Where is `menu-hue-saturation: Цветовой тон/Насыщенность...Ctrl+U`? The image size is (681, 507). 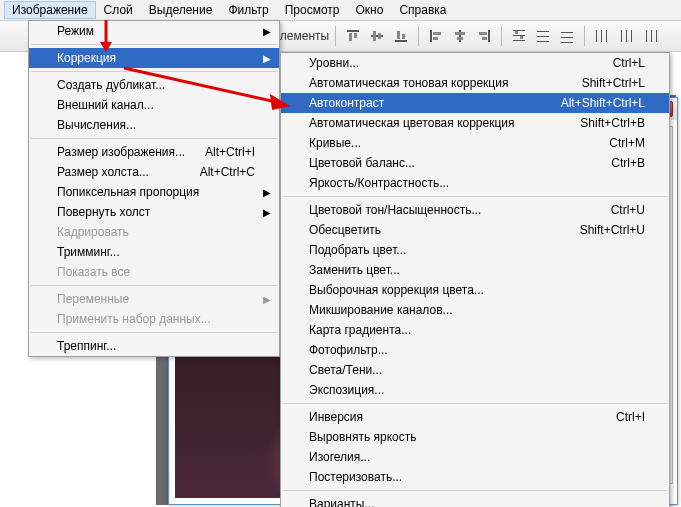
menu-hue-saturation: Цветовой тон/Насыщенность...Ctrl+U is located at coordinates (475, 210).